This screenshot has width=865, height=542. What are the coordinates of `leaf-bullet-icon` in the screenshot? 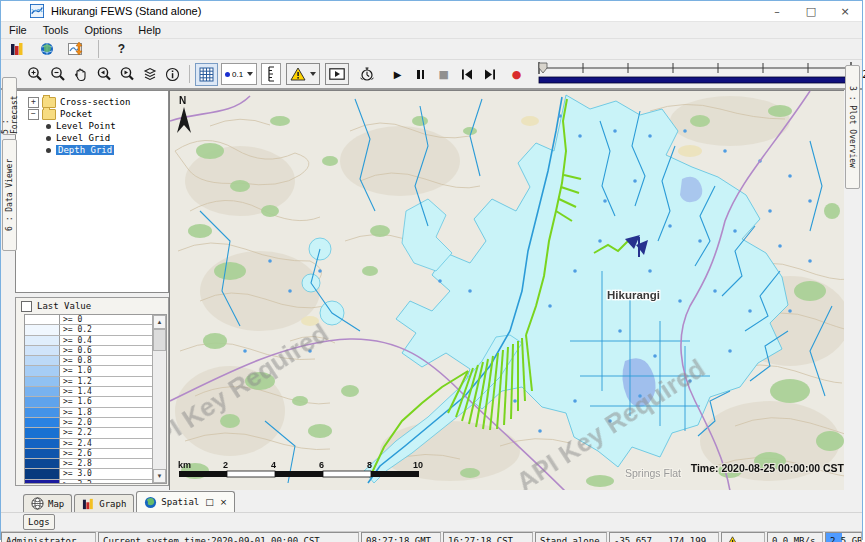 It's located at (48, 138).